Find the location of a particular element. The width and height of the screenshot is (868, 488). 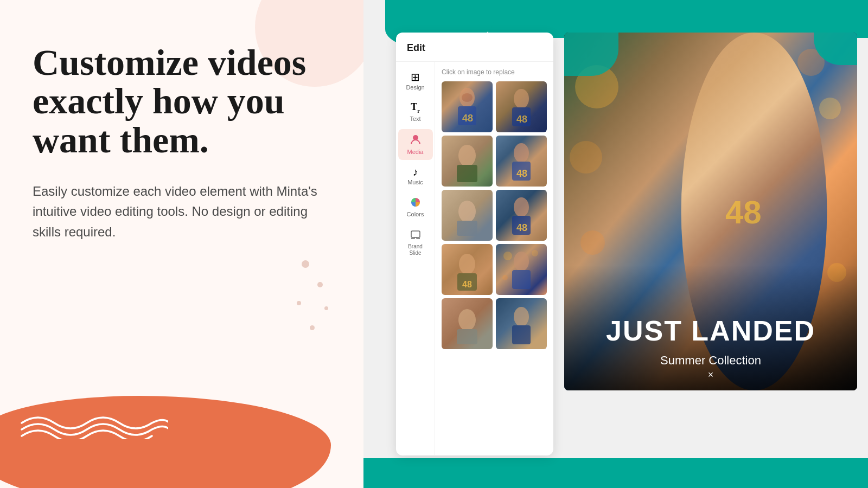

photo-overlay-4: 48 is located at coordinates (521, 161).